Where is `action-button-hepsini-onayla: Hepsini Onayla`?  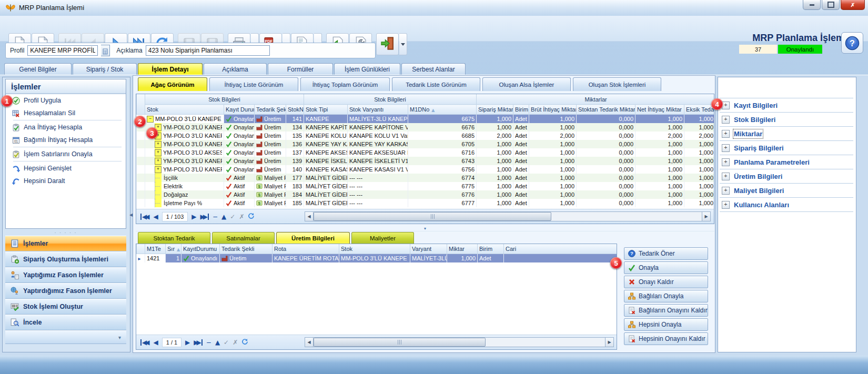
action-button-hepsini-onayla: Hepsini Onayla is located at coordinates (666, 325).